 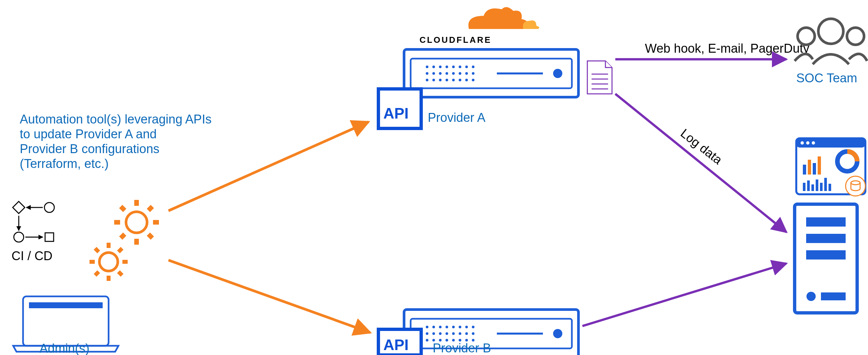 I want to click on log-server-icon, so click(x=826, y=259).